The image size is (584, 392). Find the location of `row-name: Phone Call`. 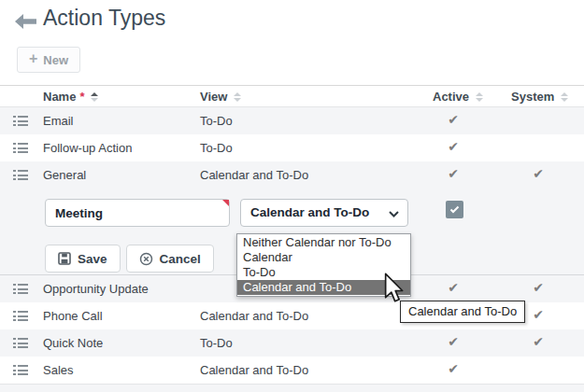

row-name: Phone Call is located at coordinates (73, 315).